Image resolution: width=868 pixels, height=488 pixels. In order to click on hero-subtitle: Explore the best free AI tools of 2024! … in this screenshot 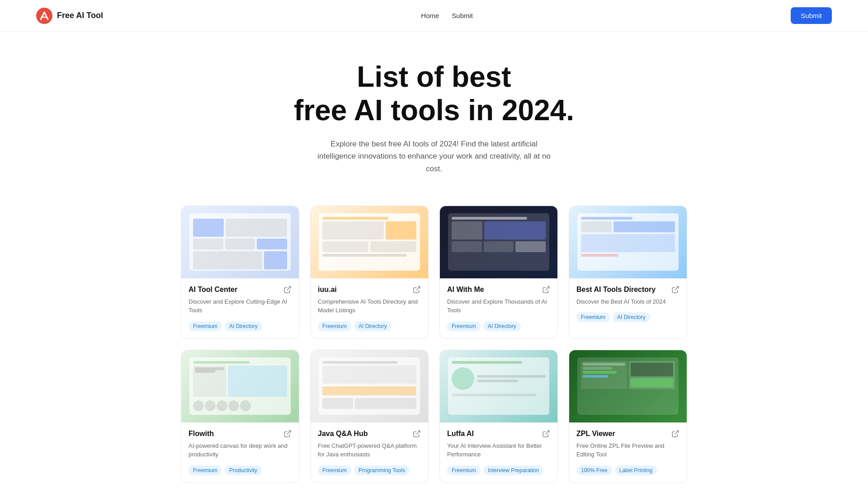, I will do `click(434, 156)`.